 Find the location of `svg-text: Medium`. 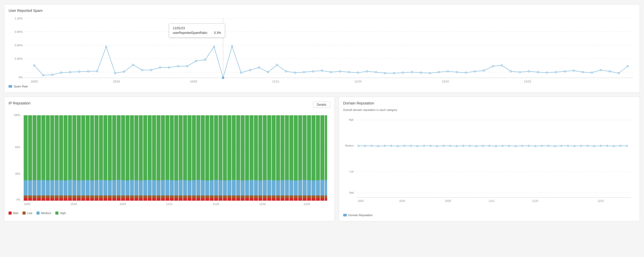

svg-text: Medium is located at coordinates (349, 146).